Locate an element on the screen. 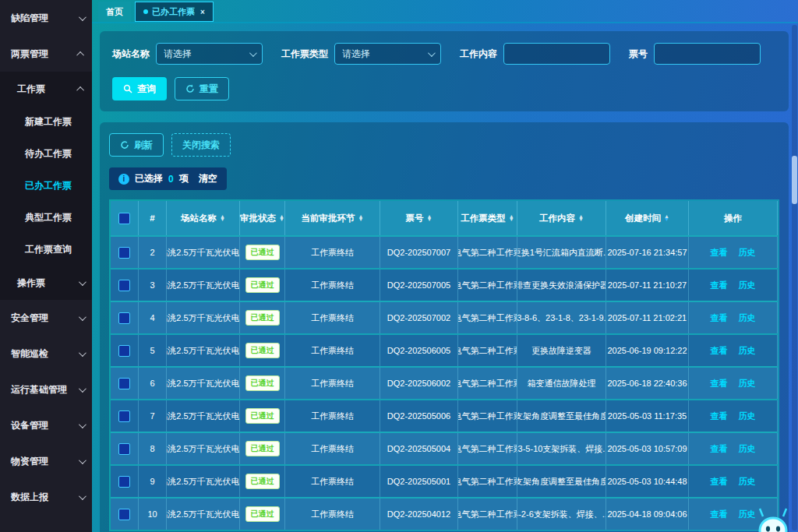 The height and width of the screenshot is (532, 798). sidebar-item-label: 两票管理 is located at coordinates (30, 55).